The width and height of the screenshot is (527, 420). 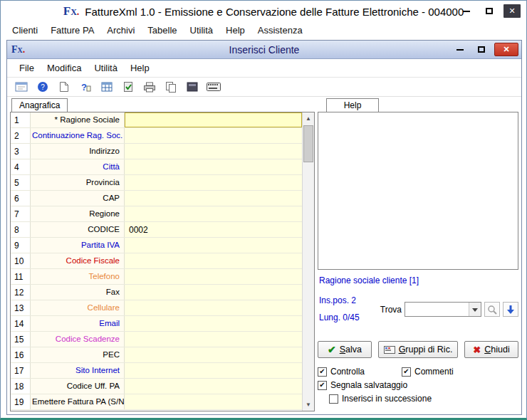 What do you see at coordinates (21, 167) in the screenshot?
I see `row-number: 4` at bounding box center [21, 167].